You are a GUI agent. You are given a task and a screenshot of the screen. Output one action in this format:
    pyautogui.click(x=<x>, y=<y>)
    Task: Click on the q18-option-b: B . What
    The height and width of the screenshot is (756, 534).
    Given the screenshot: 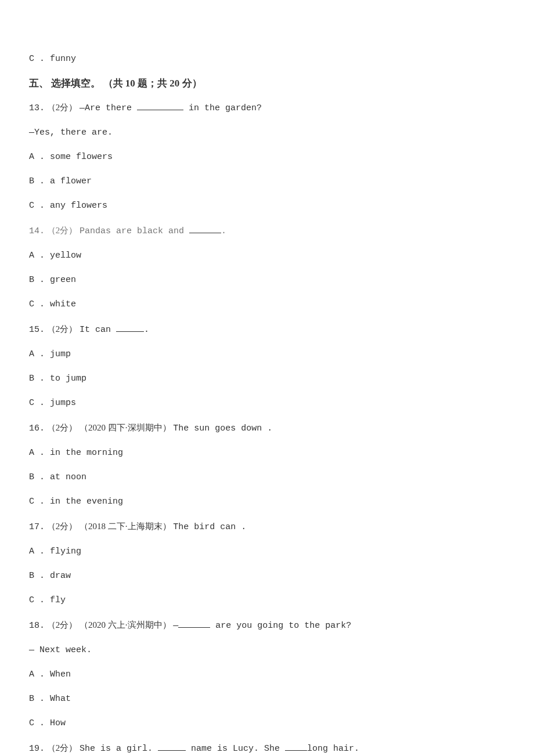 What is the action you would take?
    pyautogui.click(x=267, y=699)
    